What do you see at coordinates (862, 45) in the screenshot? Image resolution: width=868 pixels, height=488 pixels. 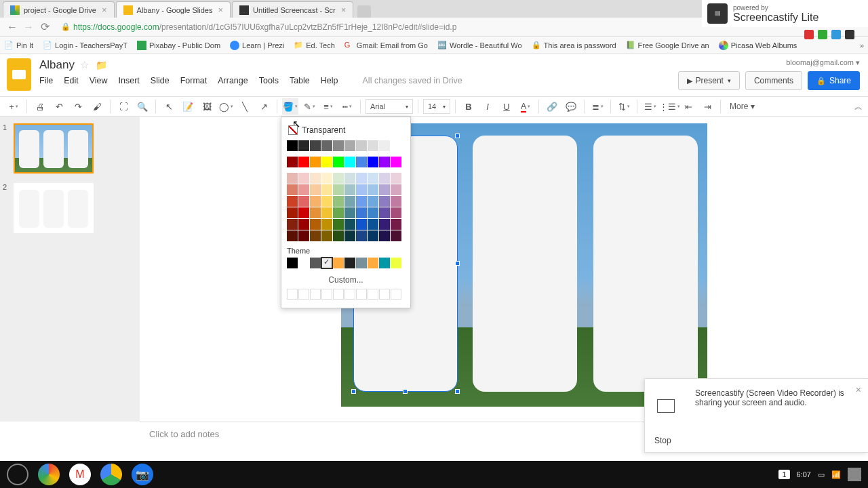 I see `bookmarks-overflow: »` at bounding box center [862, 45].